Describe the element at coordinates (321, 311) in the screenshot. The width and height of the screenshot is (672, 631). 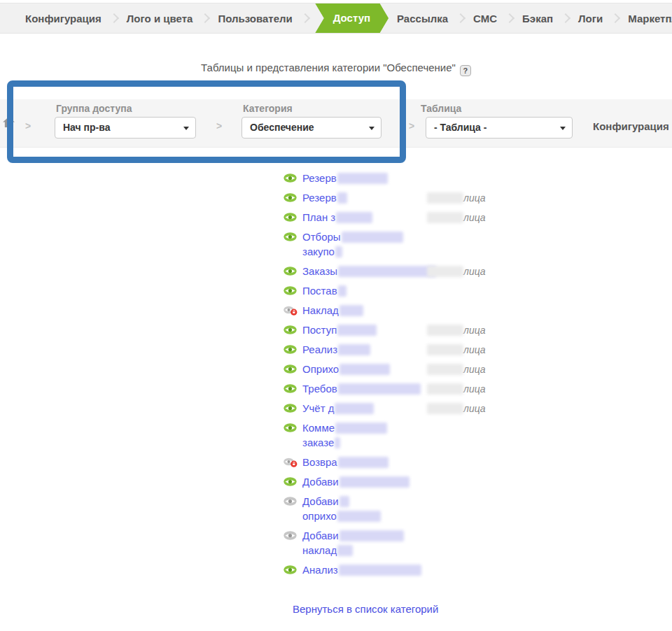
I see `table-link: Наклад` at that location.